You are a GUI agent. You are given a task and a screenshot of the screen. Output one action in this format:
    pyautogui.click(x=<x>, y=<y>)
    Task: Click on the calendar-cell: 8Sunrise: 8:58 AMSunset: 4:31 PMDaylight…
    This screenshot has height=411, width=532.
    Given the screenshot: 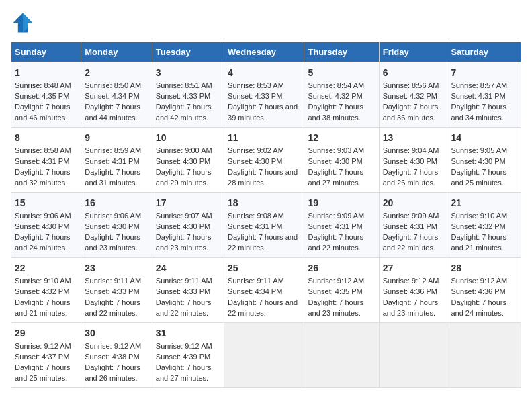 What is the action you would take?
    pyautogui.click(x=46, y=160)
    